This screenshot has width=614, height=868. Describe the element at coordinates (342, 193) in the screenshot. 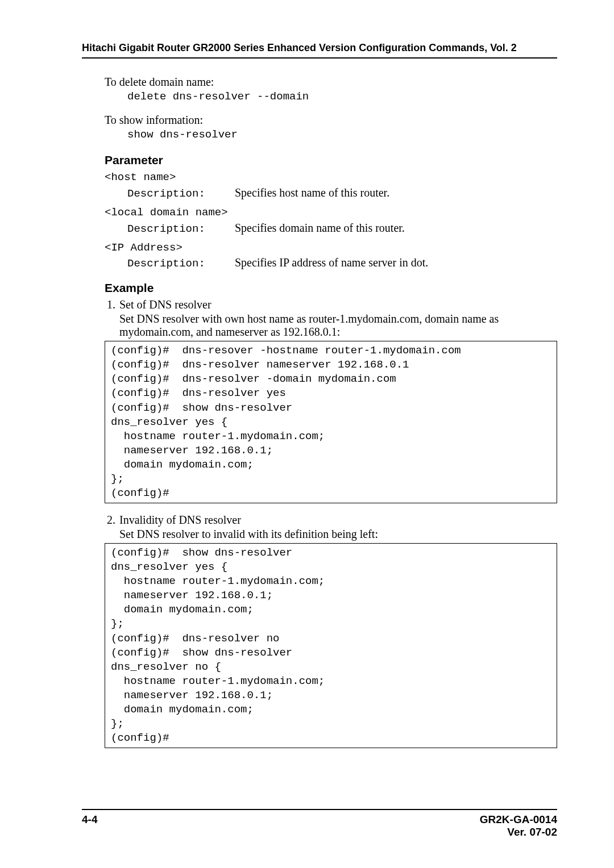

I see `param-row: Description: Specifies host name of this…` at that location.